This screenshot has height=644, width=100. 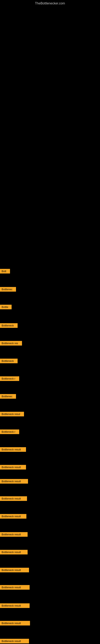 What do you see at coordinates (11, 343) in the screenshot?
I see `bottleneck-result-item: Bottleneck res` at bounding box center [11, 343].